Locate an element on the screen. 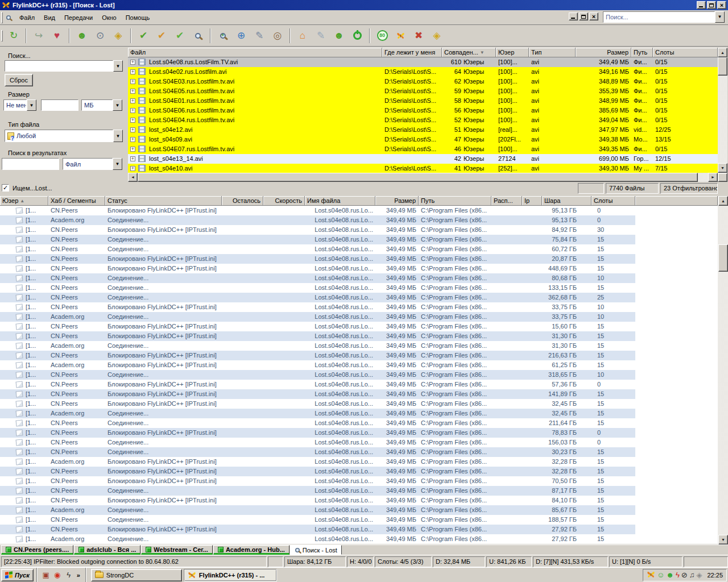  size-value-input is located at coordinates (60, 105).